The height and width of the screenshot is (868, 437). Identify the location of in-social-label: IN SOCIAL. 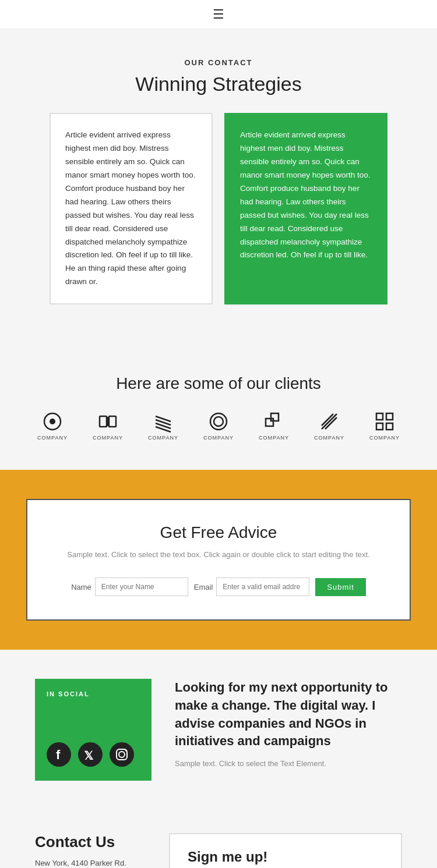
(93, 694).